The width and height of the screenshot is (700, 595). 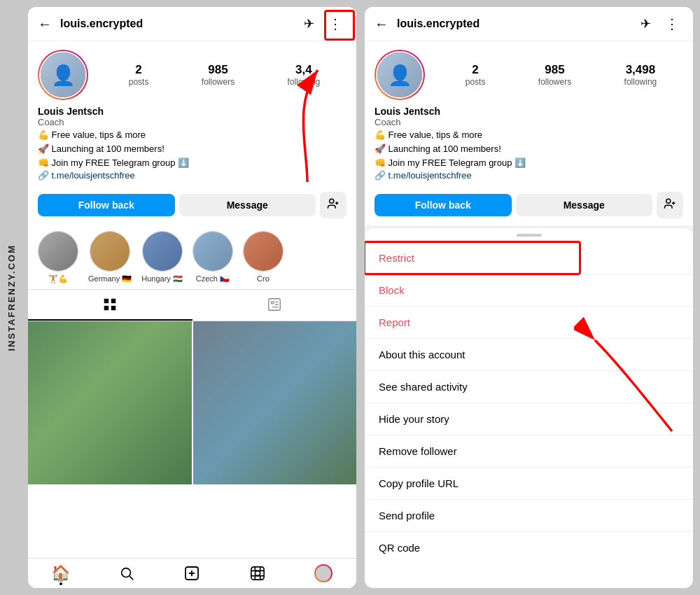 I want to click on grid-tab-left, so click(x=111, y=305).